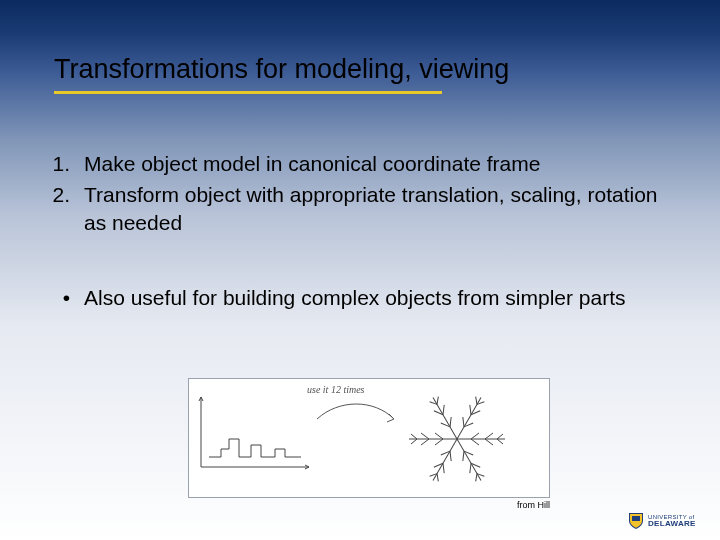 Image resolution: width=720 pixels, height=540 pixels. Describe the element at coordinates (672, 521) in the screenshot. I see `logo-text: UNIVERSITY of DELAWARE` at that location.